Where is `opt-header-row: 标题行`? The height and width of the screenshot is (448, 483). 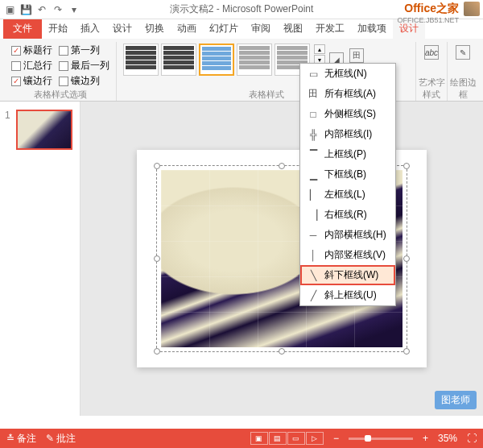
opt-header-row: 标题行 is located at coordinates (32, 50).